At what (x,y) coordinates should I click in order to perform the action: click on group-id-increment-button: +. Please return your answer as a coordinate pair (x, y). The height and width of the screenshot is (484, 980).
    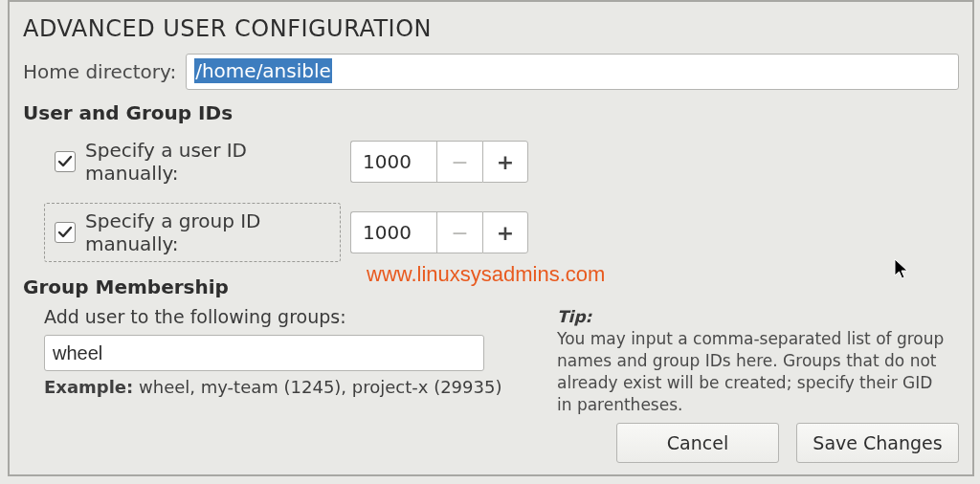
    Looking at the image, I should click on (505, 232).